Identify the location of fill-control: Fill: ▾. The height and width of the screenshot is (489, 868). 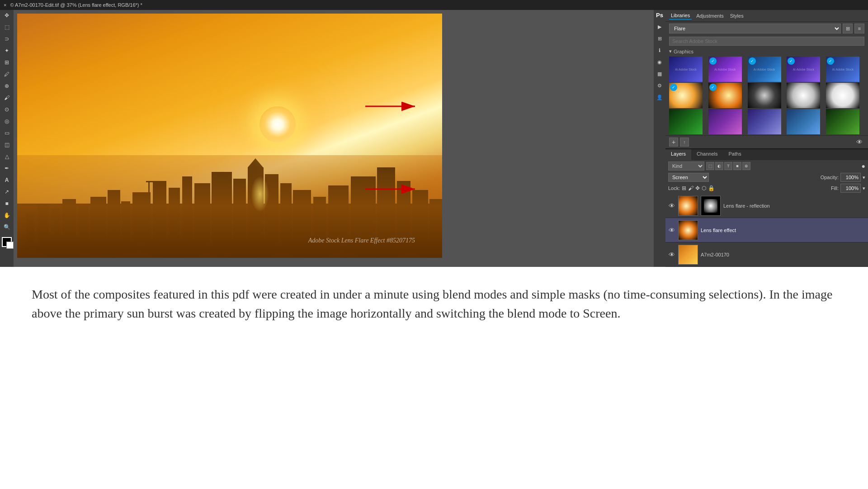
(848, 188).